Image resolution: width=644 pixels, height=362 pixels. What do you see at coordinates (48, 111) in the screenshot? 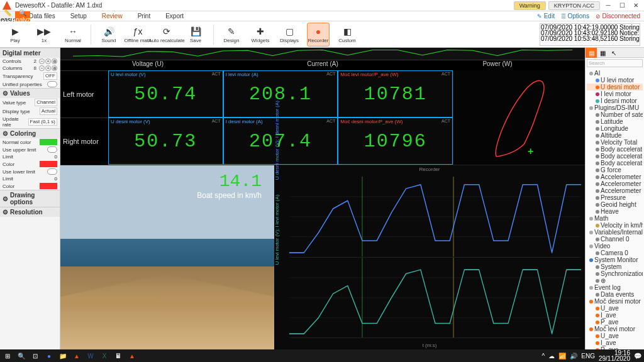
I see `displaytype-select: Actual` at bounding box center [48, 111].